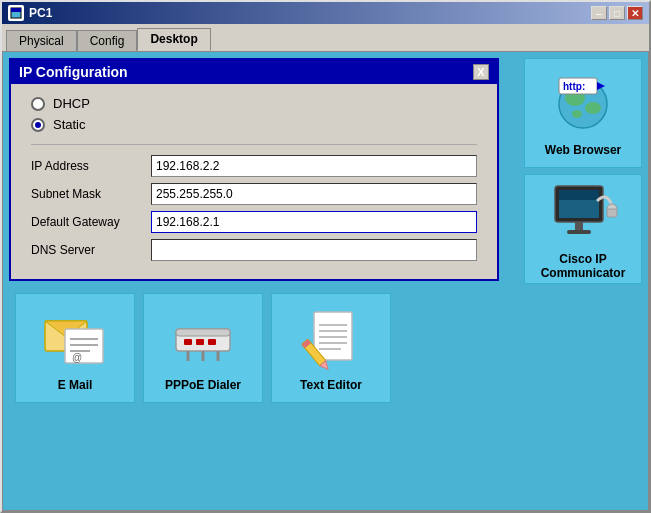 The width and height of the screenshot is (651, 513). What do you see at coordinates (75, 348) in the screenshot?
I see `email-app-icon: @ E Mail` at bounding box center [75, 348].